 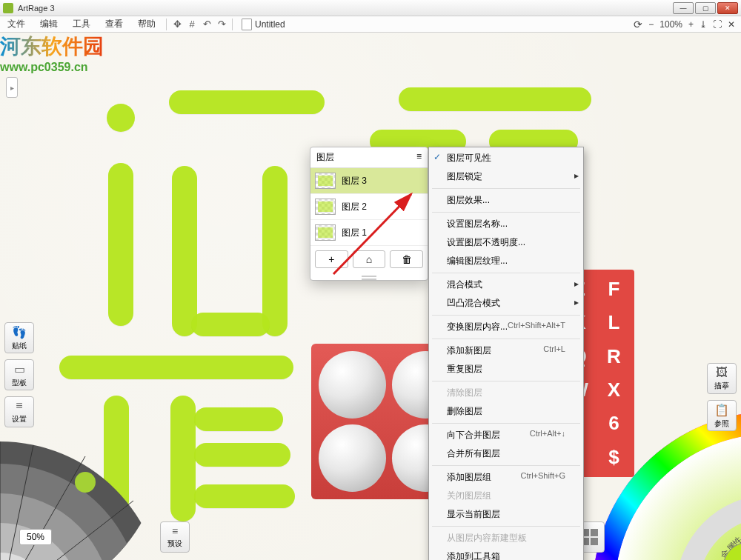 What do you see at coordinates (506, 327) in the screenshot?
I see `ctx-item: 变换图层内容...Ctrl+Shift+Alt+T` at bounding box center [506, 327].